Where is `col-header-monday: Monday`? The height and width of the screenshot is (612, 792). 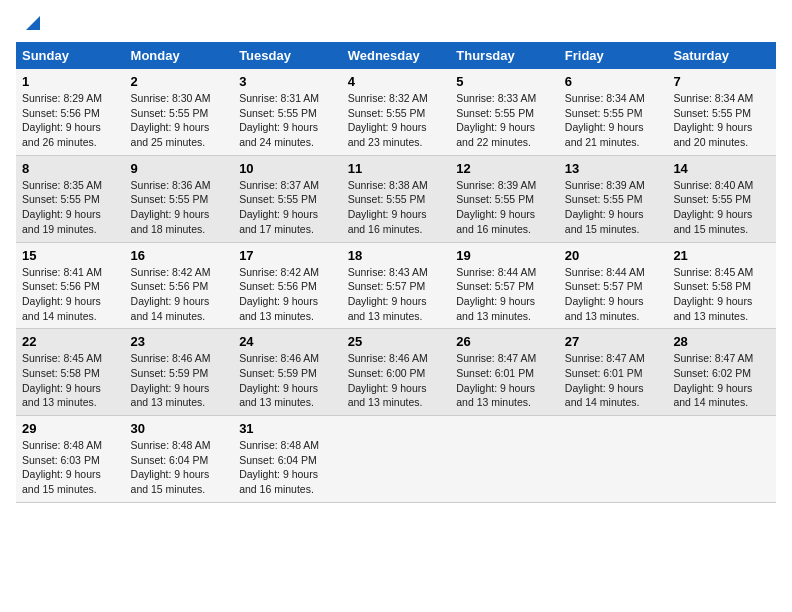
col-header-monday: Monday is located at coordinates (180, 56).